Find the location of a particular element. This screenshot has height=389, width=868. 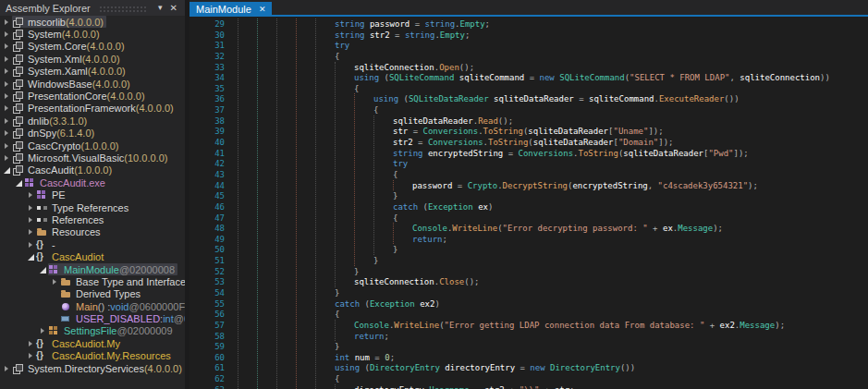

tree-item-system: System (4.0.0.0) is located at coordinates (92, 33).